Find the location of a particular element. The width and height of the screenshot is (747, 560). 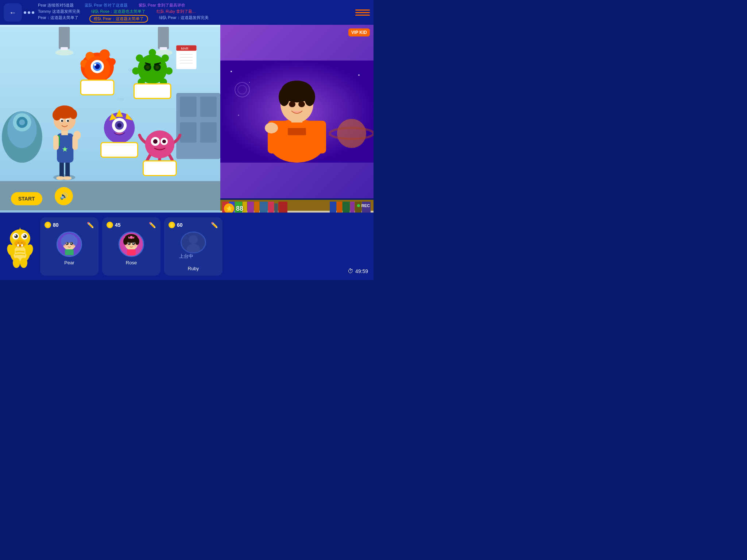

notif-1-3: 紫队 Pear 拿到了最高评价 is located at coordinates (162, 5).